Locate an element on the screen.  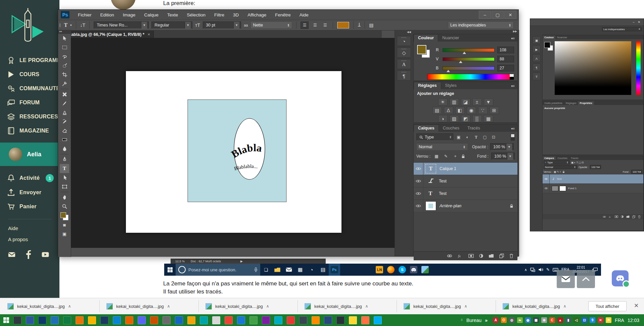
lock-all-icon is located at coordinates (463, 156).